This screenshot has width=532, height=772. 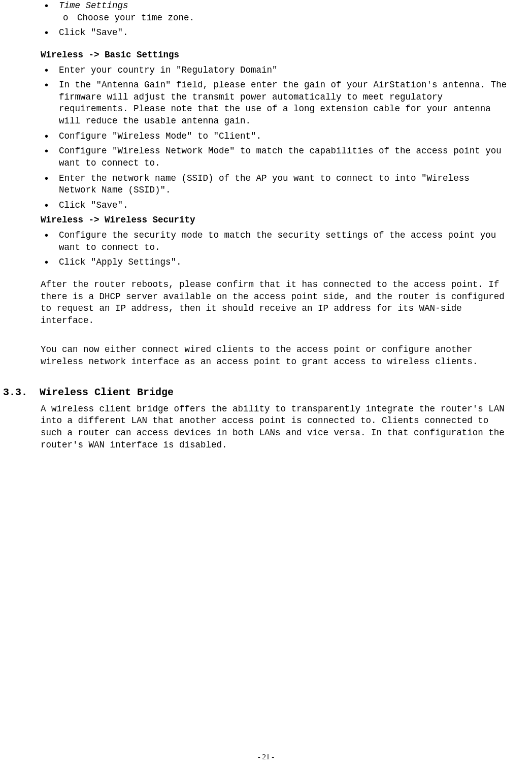 I want to click on sublist: Choose your time zone., so click(x=285, y=18).